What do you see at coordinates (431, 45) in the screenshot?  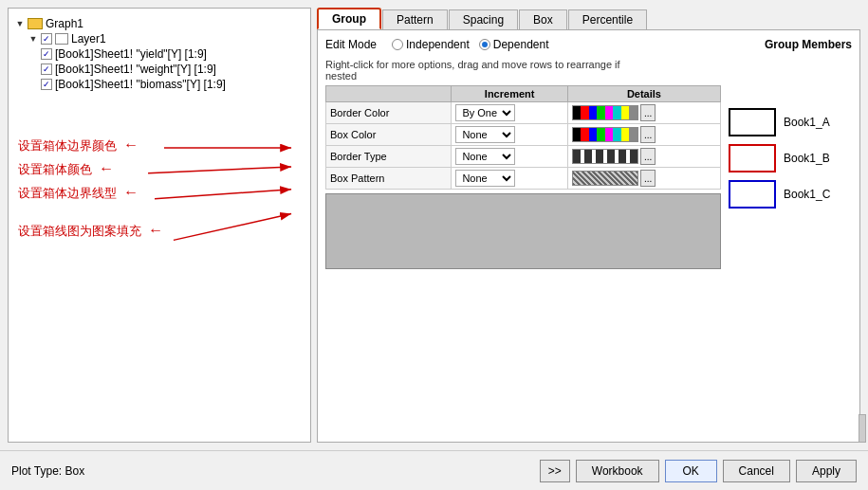 I see `radio-independent: Independent` at bounding box center [431, 45].